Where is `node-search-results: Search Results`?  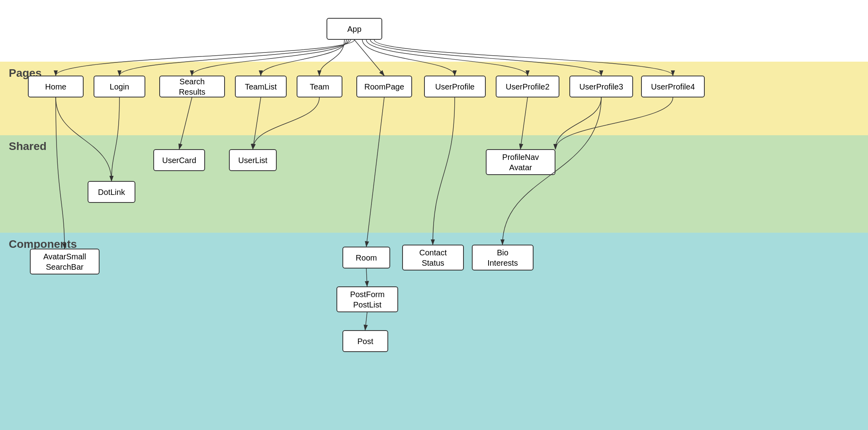
node-search-results: Search Results is located at coordinates (192, 87).